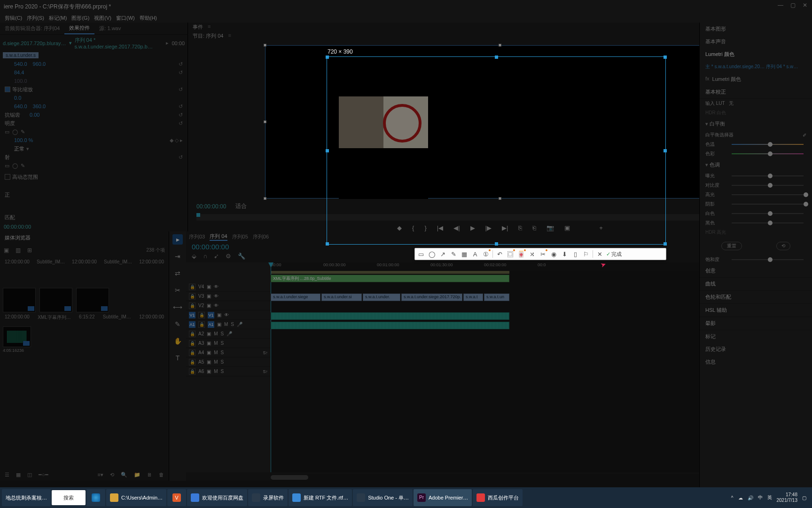 This screenshot has width=812, height=508. What do you see at coordinates (320, 498) in the screenshot?
I see `task-rtf: 新建 RTF 文件.rtf…` at bounding box center [320, 498].